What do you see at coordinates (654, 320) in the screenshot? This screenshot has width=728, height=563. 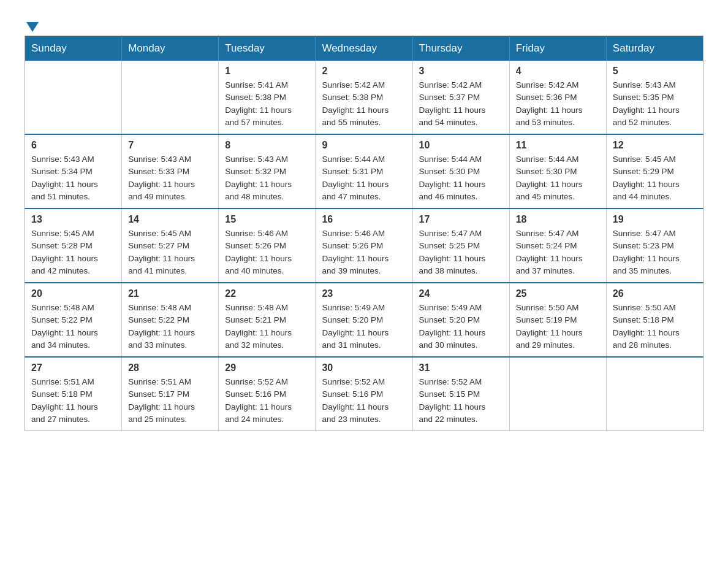 I see `calendar-cell: 26Sunrise: 5:50 AM Sunset: 5:18 PM Dayli…` at bounding box center [654, 320].